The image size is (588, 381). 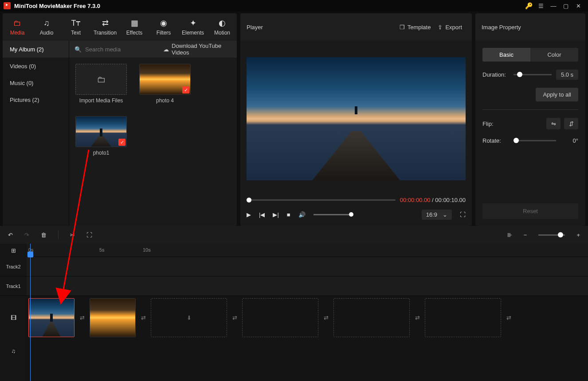 I want to click on split-button: ✂, so click(x=73, y=235).